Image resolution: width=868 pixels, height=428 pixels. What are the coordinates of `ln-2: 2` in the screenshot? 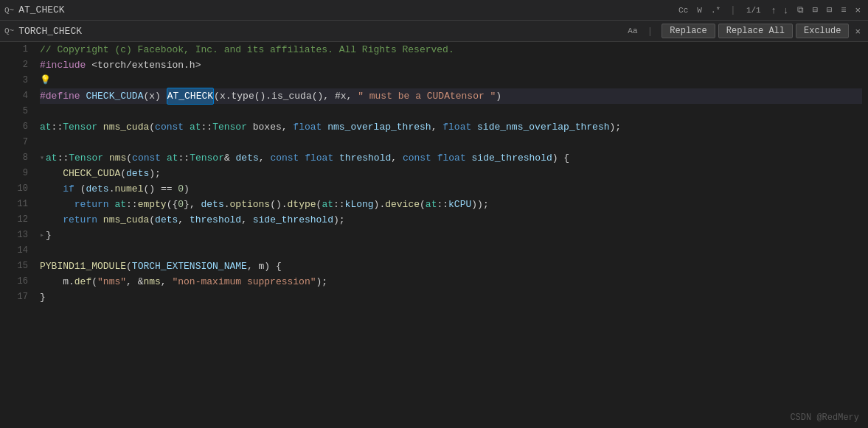 It's located at (14, 65).